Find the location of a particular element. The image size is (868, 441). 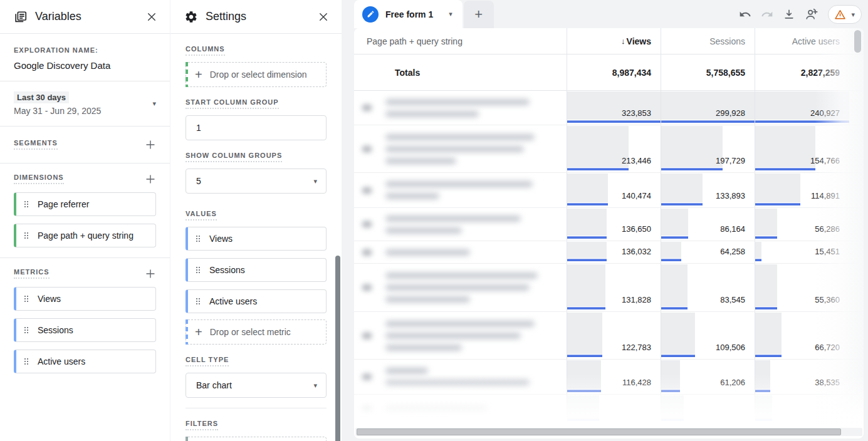

download-icon is located at coordinates (789, 14).